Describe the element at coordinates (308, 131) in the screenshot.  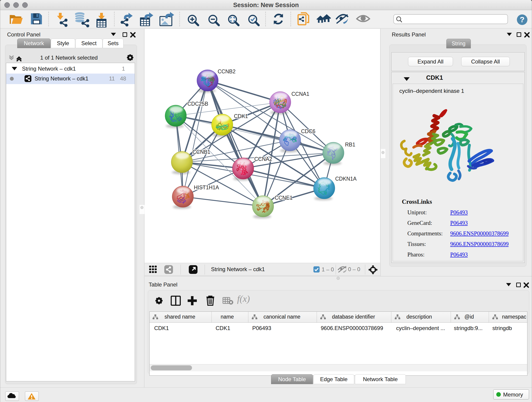
I see `svg-text: CDC6` at that location.